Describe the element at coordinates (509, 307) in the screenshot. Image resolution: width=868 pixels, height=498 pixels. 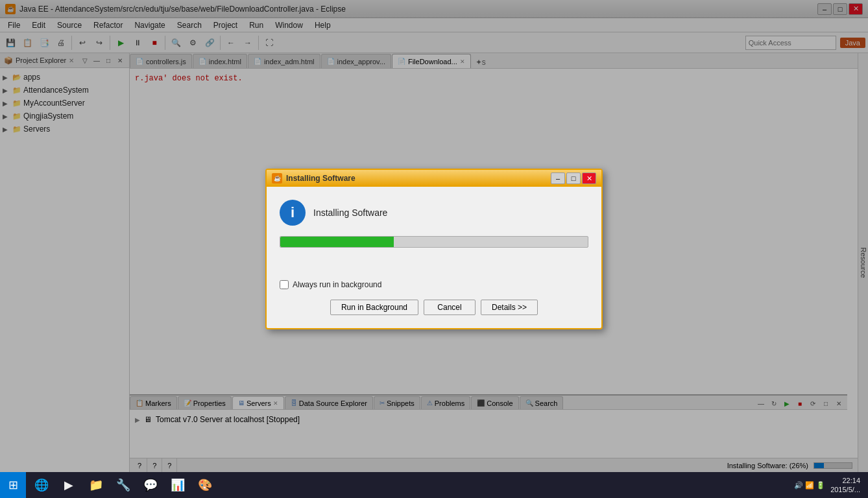
I see `details-button: Details >>` at that location.